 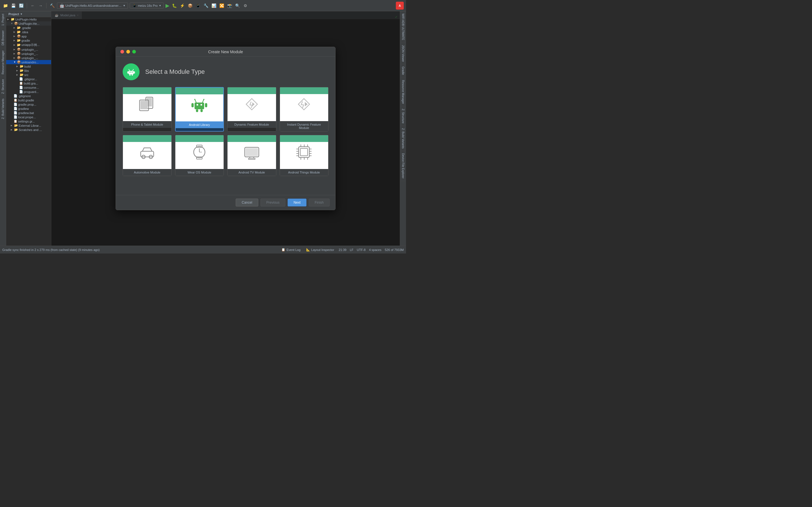 I want to click on tree-item-uniplugin1: ▶ 📦 uniplugin_..., so click(x=29, y=50).